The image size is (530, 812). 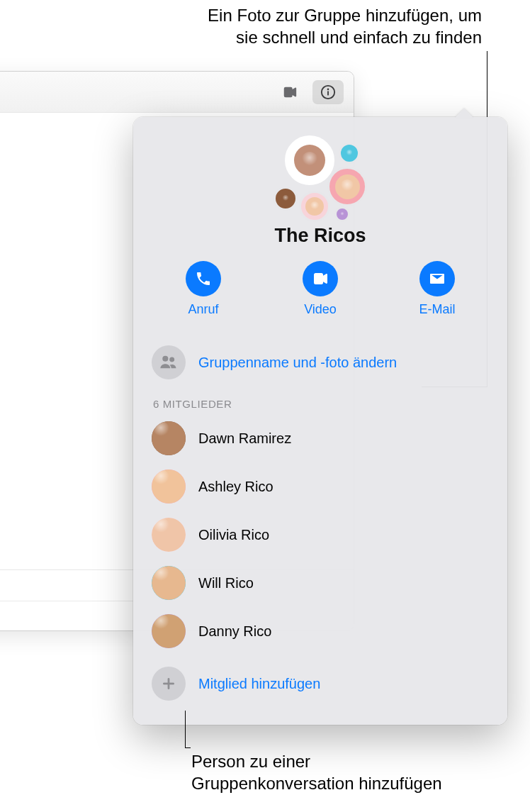 What do you see at coordinates (320, 535) in the screenshot?
I see `member-row: Oilivia Rico` at bounding box center [320, 535].